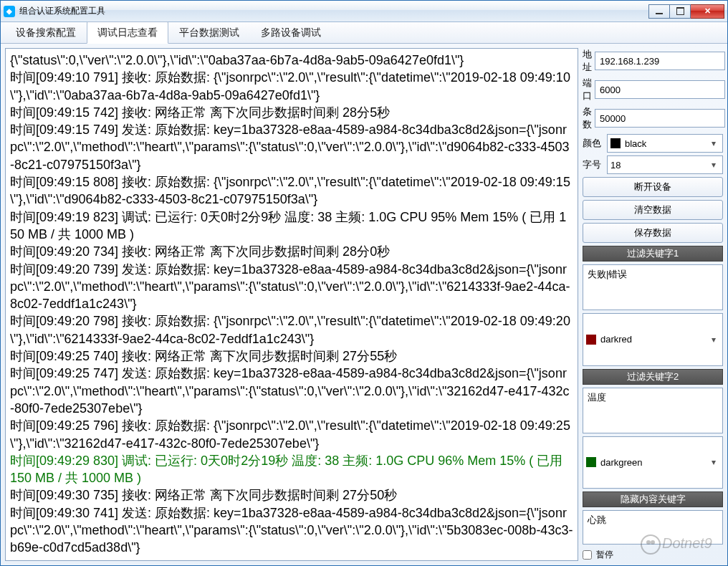  I want to click on close-button, so click(707, 11).